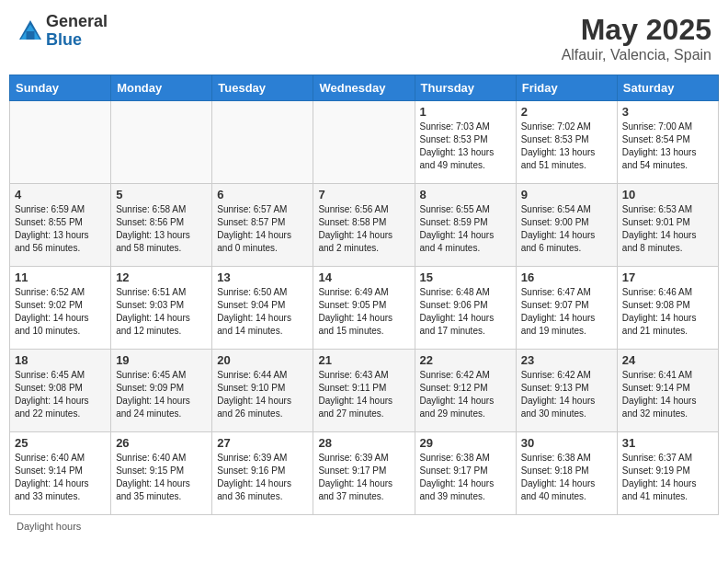  Describe the element at coordinates (566, 225) in the screenshot. I see `calendar-cell-2-6: 9Sunrise: 6:54 AM Sunset: 9:00 PM Daylig…` at that location.